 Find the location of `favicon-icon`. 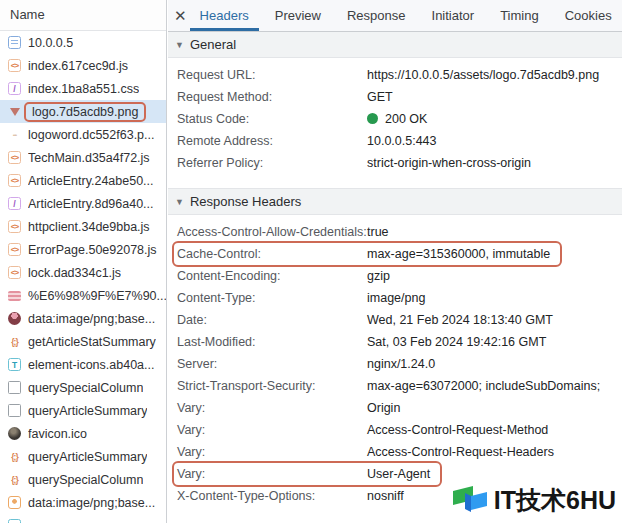

favicon-icon is located at coordinates (14, 434).